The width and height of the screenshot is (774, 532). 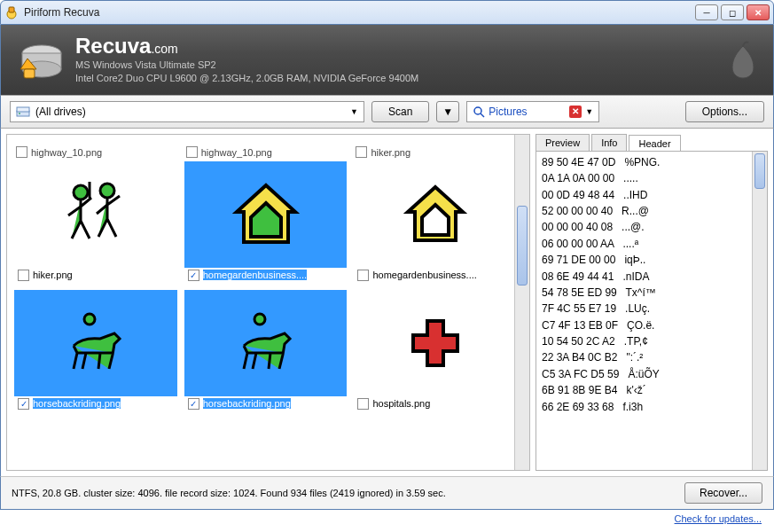 I want to click on brand-title: Recuva.com, so click(x=246, y=46).